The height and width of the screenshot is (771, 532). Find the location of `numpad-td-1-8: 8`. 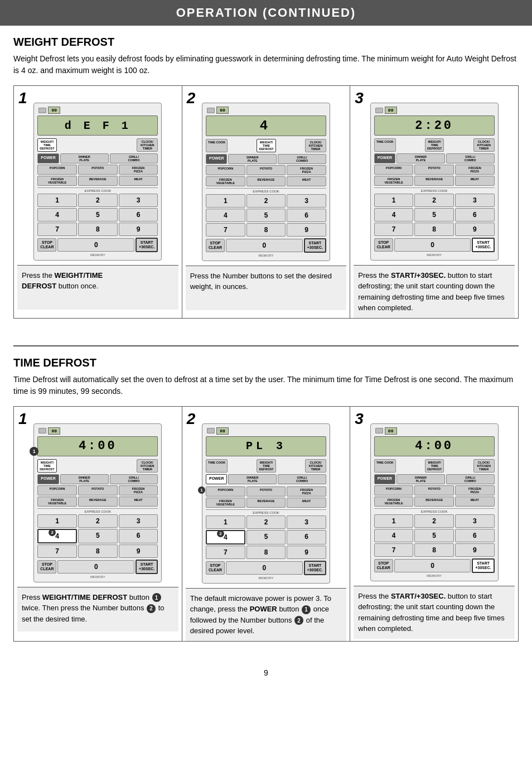

numpad-td-1-8: 8 is located at coordinates (98, 551).